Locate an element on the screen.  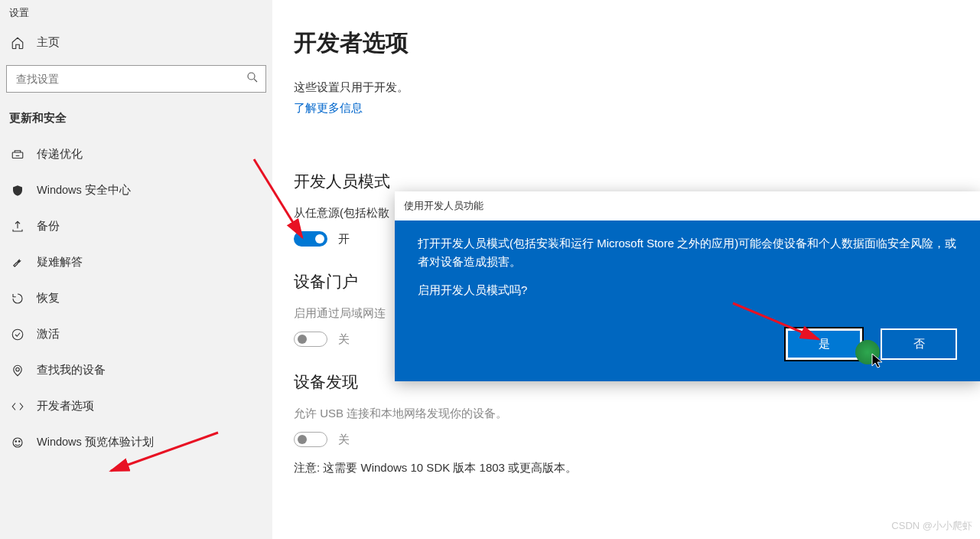
nav-label: 疑难解答 is located at coordinates (60, 262).